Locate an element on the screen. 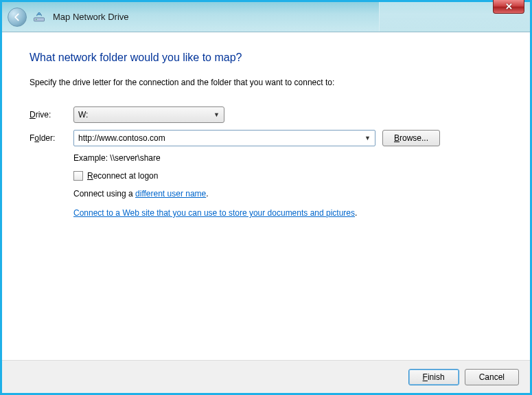 The height and width of the screenshot is (395, 532). drive-select: W: ▼ is located at coordinates (149, 115).